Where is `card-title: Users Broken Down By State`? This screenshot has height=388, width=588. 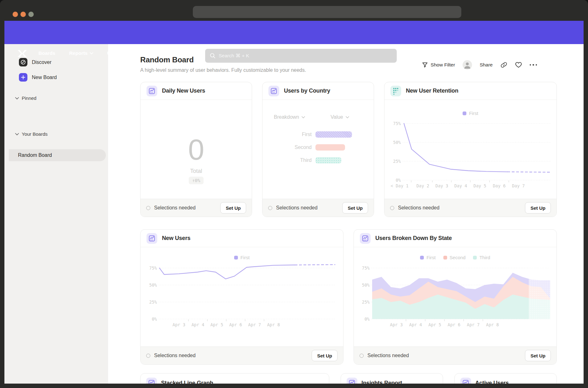
card-title: Users Broken Down By State is located at coordinates (413, 238).